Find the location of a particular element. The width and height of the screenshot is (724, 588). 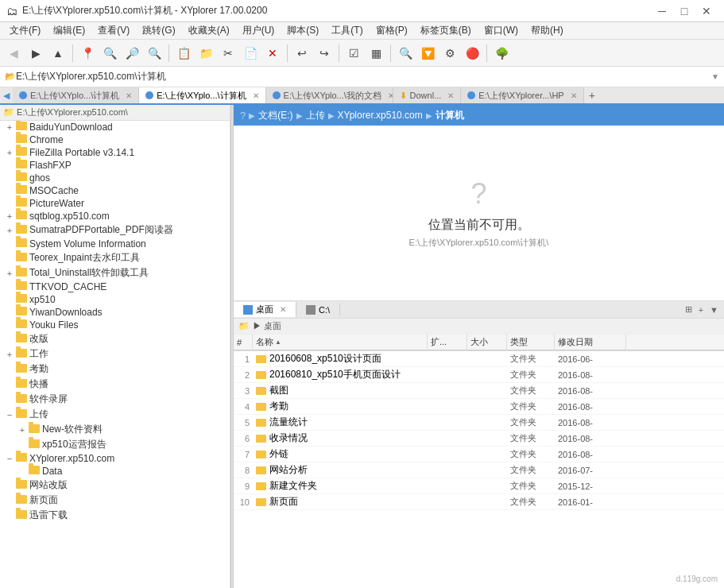

tree-item: 软件录屏 is located at coordinates (114, 399).